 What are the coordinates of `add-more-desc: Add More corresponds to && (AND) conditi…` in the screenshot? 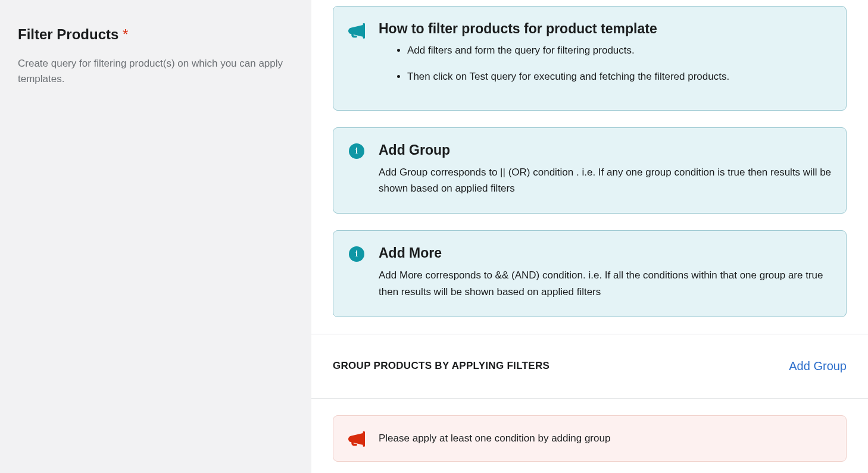 It's located at (605, 283).